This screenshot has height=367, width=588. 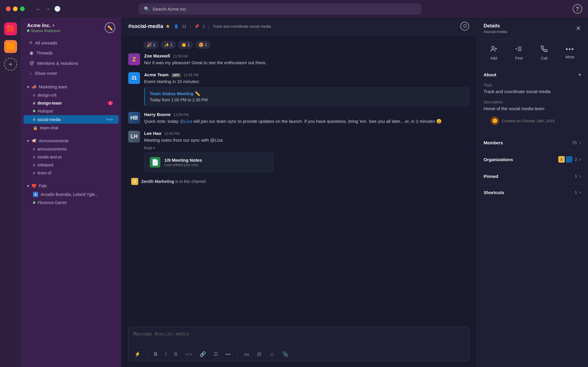 What do you see at coordinates (185, 45) in the screenshot?
I see `reaction-clap: 👏 1` at bounding box center [185, 45].